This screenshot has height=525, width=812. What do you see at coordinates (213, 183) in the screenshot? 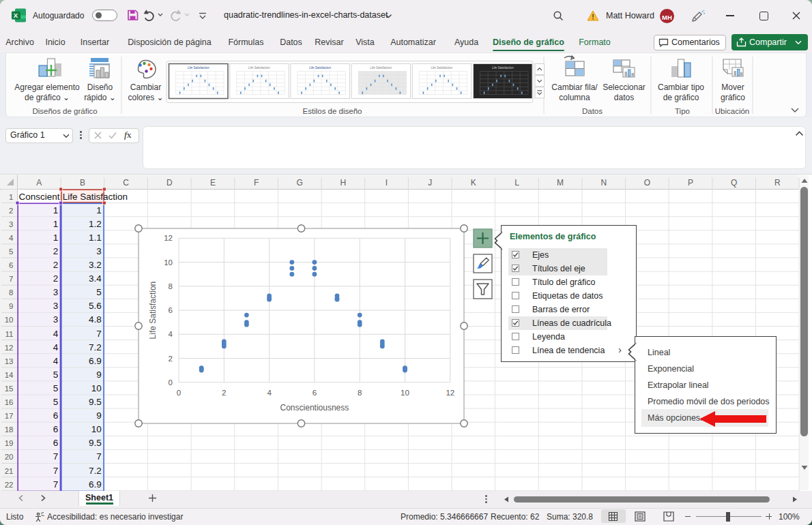
I see `svg-text: E` at bounding box center [213, 183].